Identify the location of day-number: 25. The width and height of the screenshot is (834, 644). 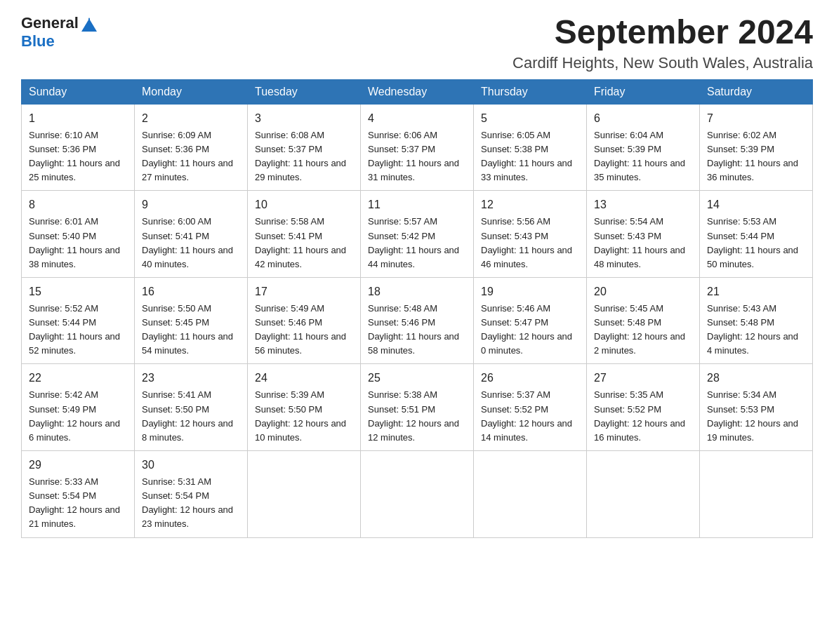
(417, 378).